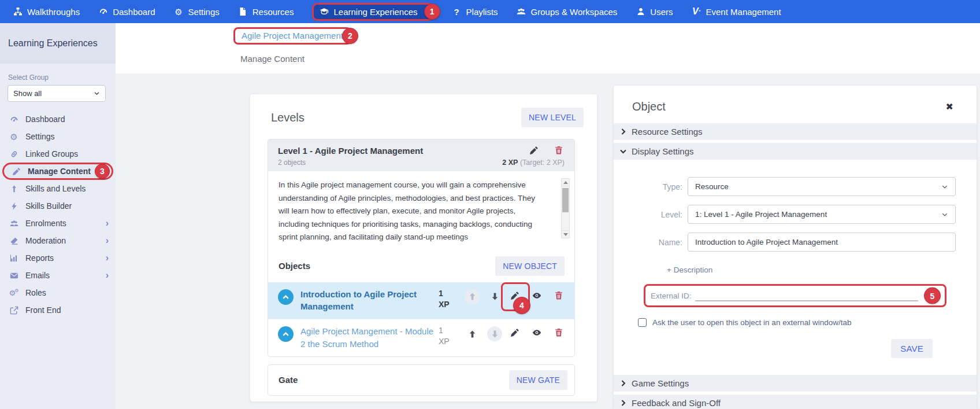 The image size is (980, 409). Describe the element at coordinates (515, 333) in the screenshot. I see `edit-object-icon` at that location.